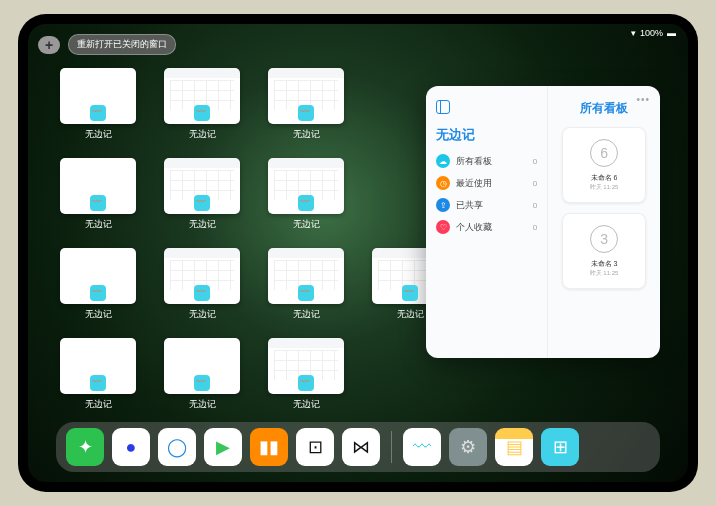 This screenshot has height=506, width=716. Describe the element at coordinates (486, 205) in the screenshot. I see `menu-item-share: ⇪已共享0` at that location.